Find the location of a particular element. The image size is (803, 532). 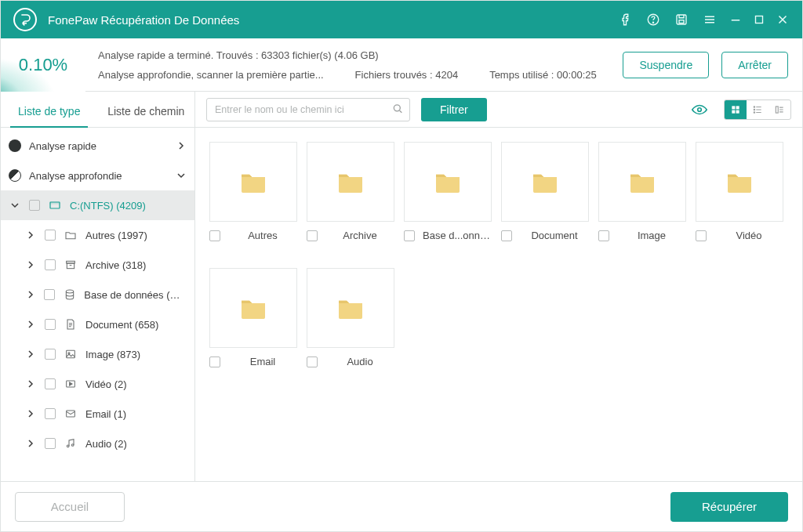

status-line-2: Analyse approfondie, scanner la première… is located at coordinates (211, 75).